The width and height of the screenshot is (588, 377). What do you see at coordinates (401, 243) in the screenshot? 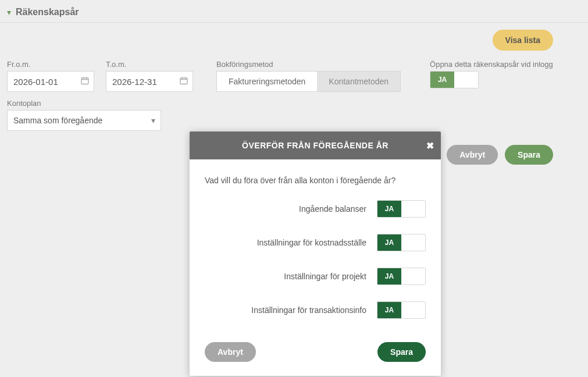
I see `option-costcenter-toggle: JA` at bounding box center [401, 243].